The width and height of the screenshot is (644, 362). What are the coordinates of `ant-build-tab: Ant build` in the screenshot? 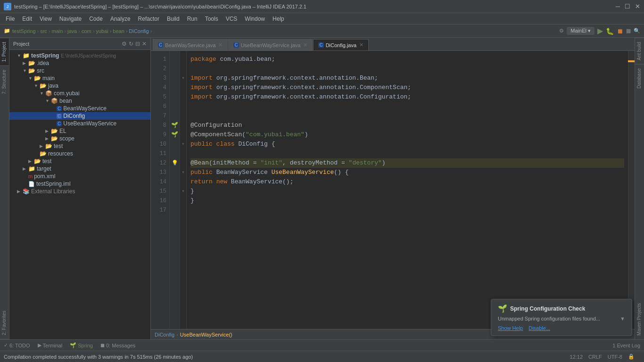 It's located at (639, 51).